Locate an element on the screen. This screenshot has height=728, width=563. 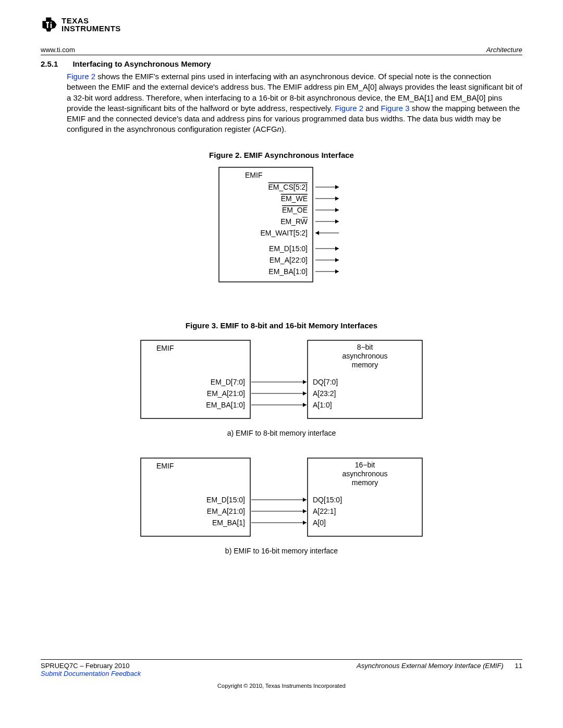
figure-3a-diagram: EMIF8−bitasynchronousmemoryEM_D[7:0]DQ[7… is located at coordinates (282, 379).